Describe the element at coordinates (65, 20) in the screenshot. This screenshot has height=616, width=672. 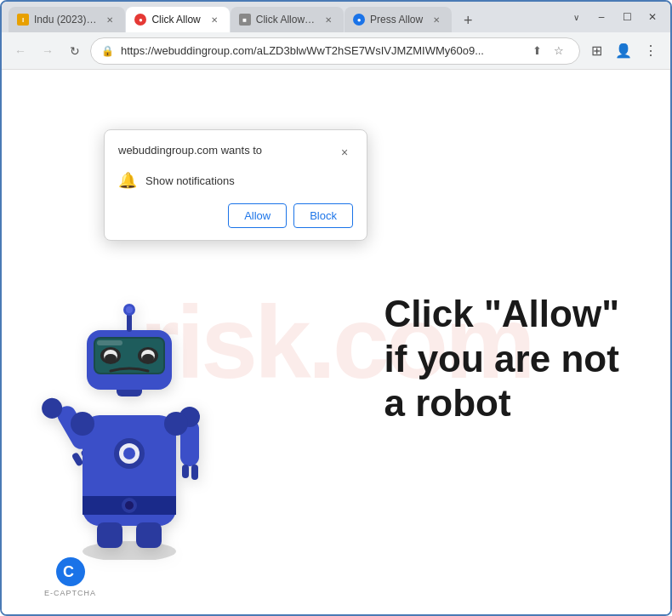
I see `tab-label-indu: Indu (2023)…` at that location.